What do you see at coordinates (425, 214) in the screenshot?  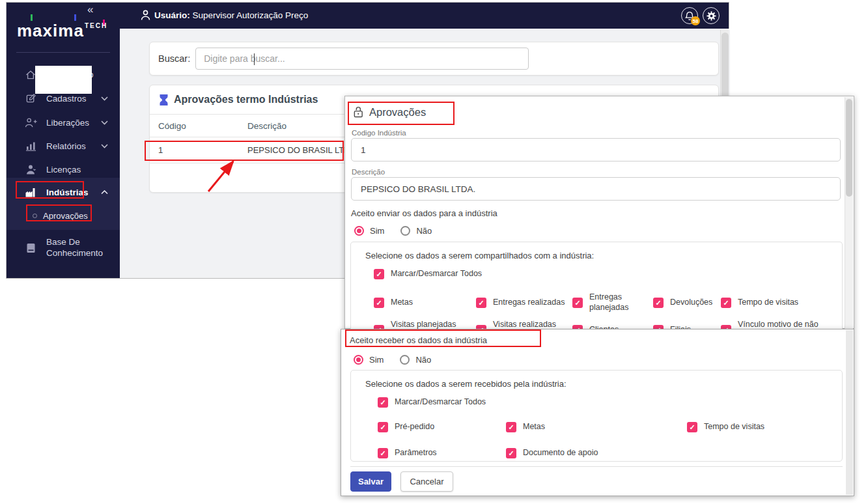 I see `send-section-label: Aceito enviar os dados para a indústria` at bounding box center [425, 214].